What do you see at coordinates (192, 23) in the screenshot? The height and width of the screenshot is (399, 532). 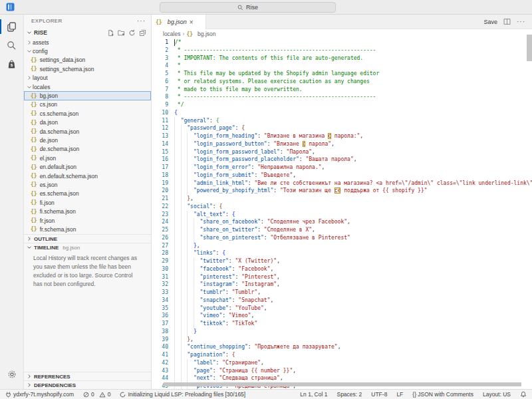 I see `close-tab-icon: ×` at bounding box center [192, 23].